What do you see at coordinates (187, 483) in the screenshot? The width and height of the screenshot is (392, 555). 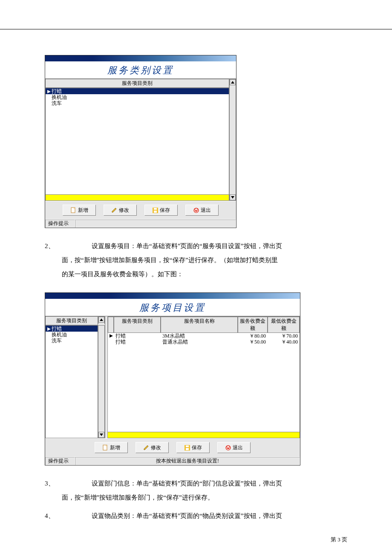 I see `text-line: 设置部门信息：单击“基础资料”页面的“部门信息设置”按钮，弹出页` at bounding box center [187, 483].